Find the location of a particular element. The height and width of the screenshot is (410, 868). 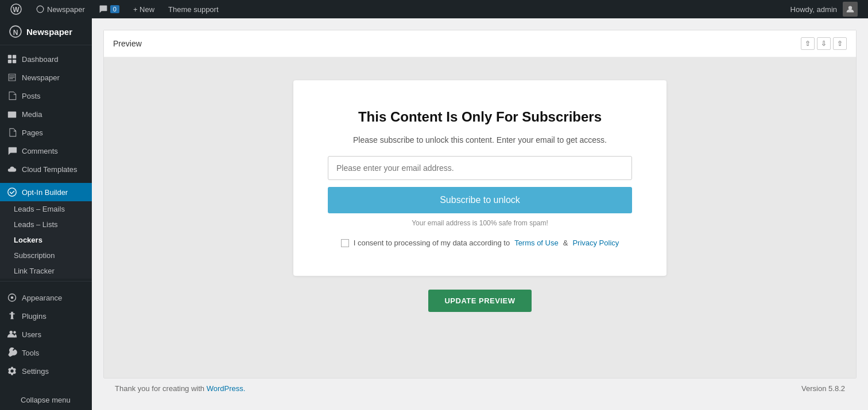

preview-header: Preview ⇧ ⇩ ⇧ is located at coordinates (480, 44).